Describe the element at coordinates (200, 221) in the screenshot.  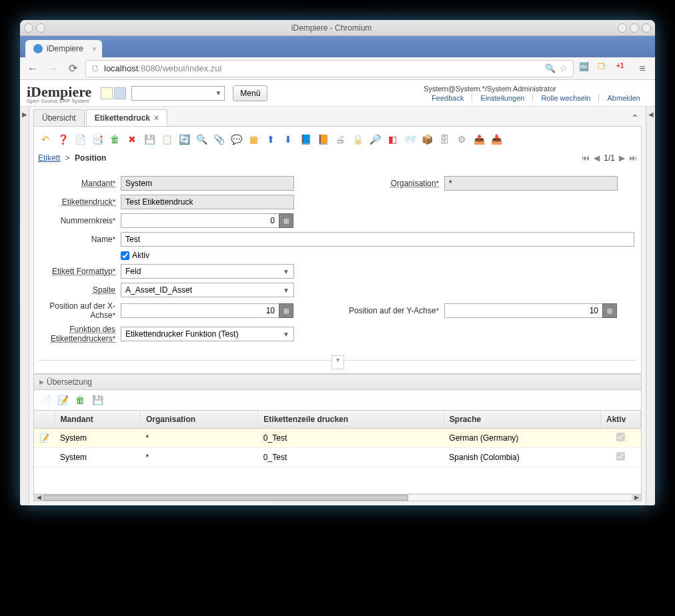
I see `field-nummernkreis` at that location.